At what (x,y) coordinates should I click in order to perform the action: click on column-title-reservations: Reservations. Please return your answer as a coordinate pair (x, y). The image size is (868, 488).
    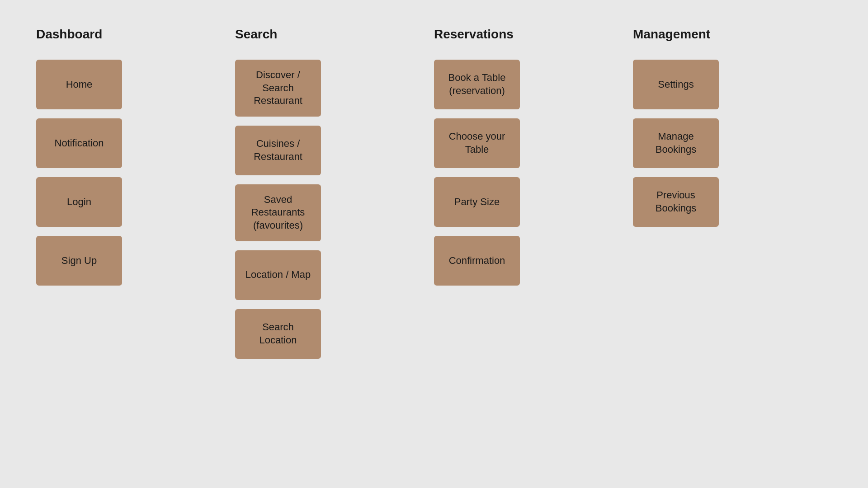
    Looking at the image, I should click on (474, 34).